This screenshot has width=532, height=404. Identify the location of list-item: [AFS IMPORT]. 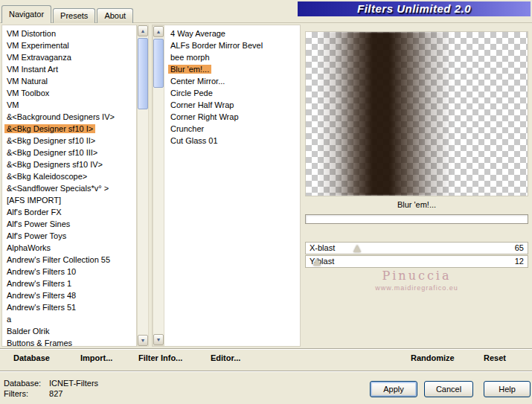
(69, 200).